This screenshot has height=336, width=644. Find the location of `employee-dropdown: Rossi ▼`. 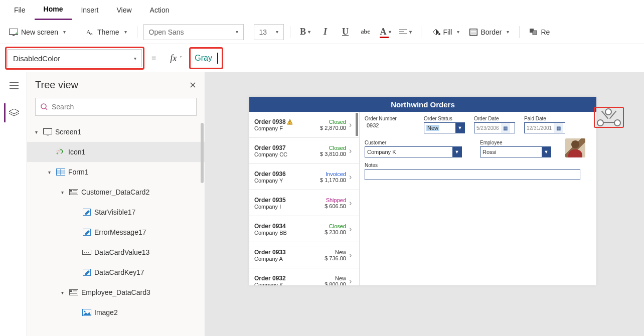

employee-dropdown: Rossi ▼ is located at coordinates (516, 152).